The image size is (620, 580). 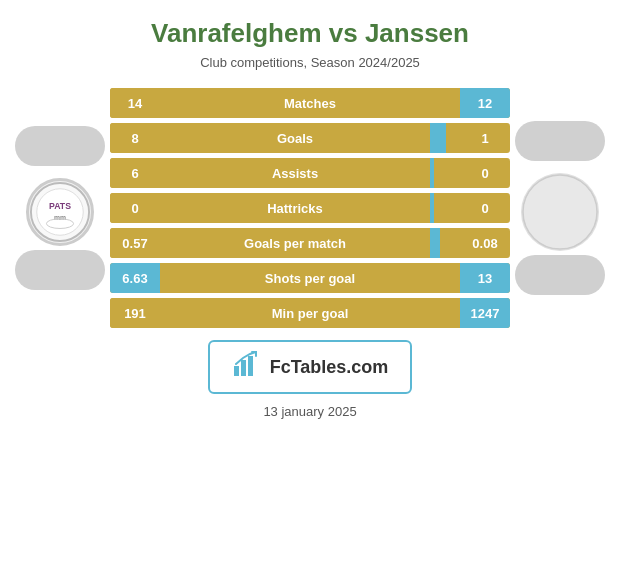 What do you see at coordinates (310, 367) in the screenshot?
I see `watermark-box: FcTables.com` at bounding box center [310, 367].